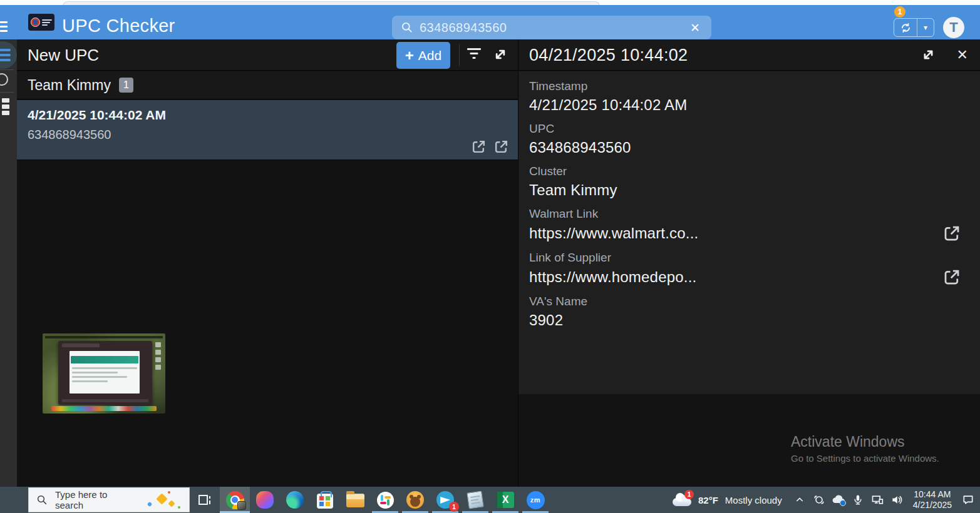 Image resolution: width=980 pixels, height=513 pixels. What do you see at coordinates (490, 3) in the screenshot?
I see `browser-top-strip` at bounding box center [490, 3].